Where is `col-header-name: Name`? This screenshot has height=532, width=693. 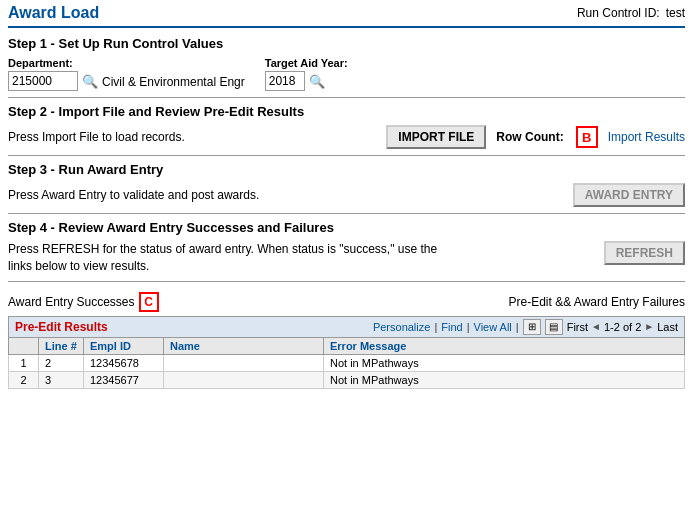
col-header-name: Name is located at coordinates (244, 346).